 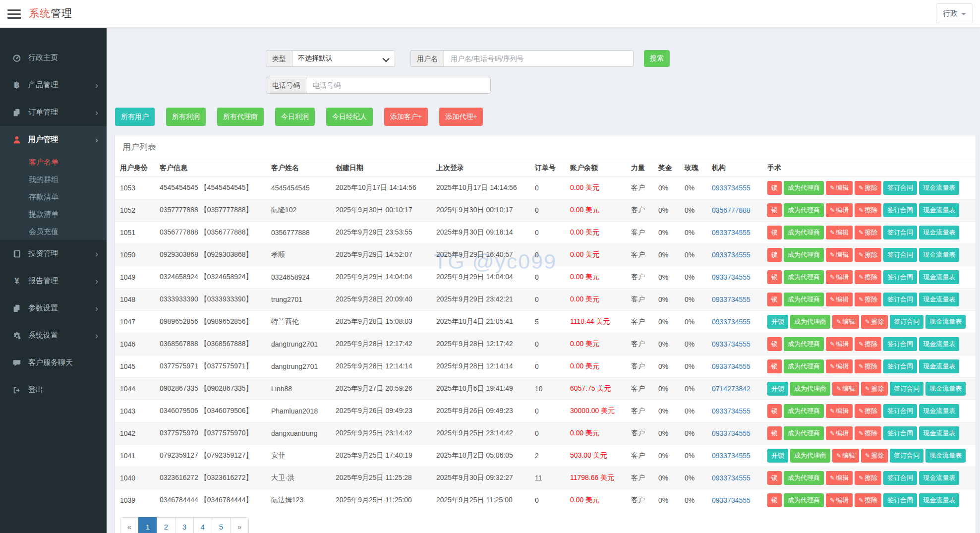 I want to click on sidebar-subitem: 提款清单, so click(x=54, y=214).